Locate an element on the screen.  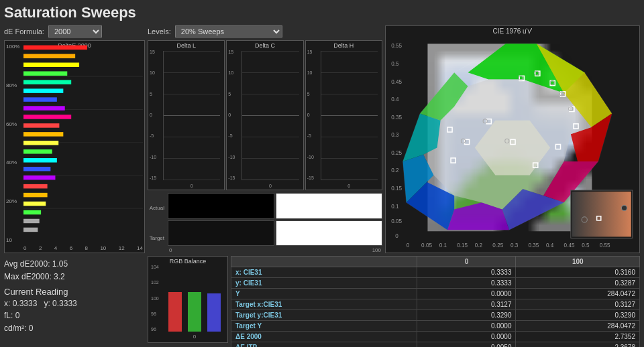
table-cell-v1: 0.0050 is located at coordinates (467, 345).